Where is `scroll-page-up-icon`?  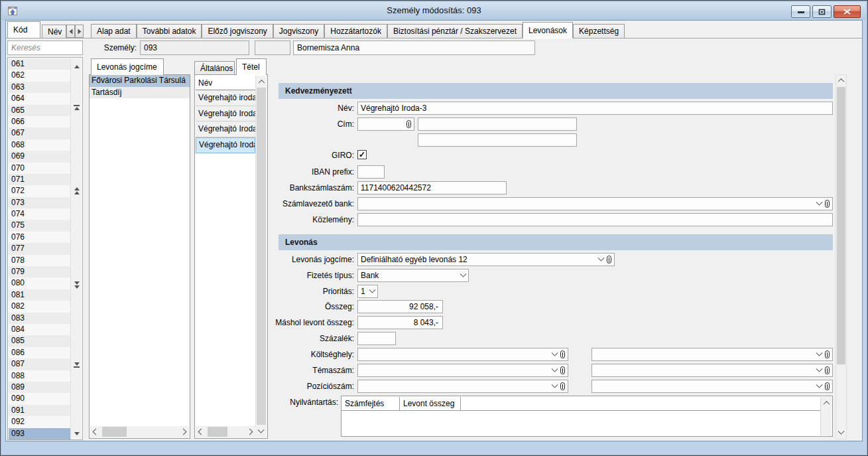 scroll-page-up-icon is located at coordinates (77, 190).